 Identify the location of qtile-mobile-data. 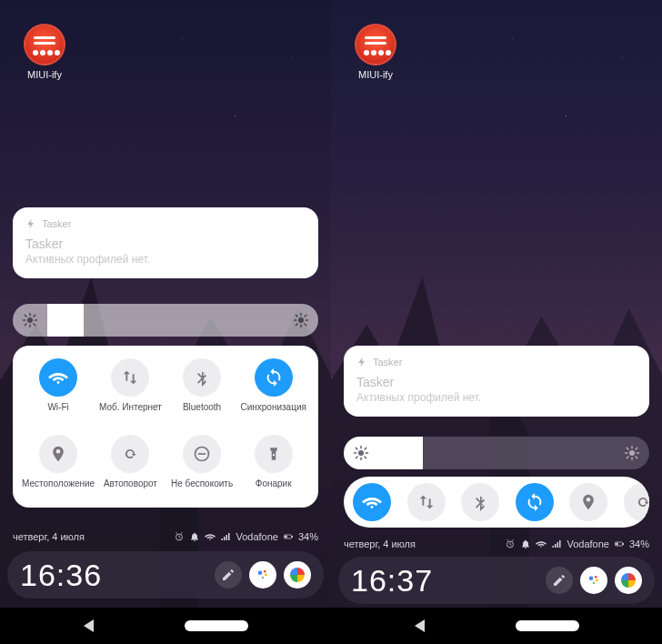
(426, 502).